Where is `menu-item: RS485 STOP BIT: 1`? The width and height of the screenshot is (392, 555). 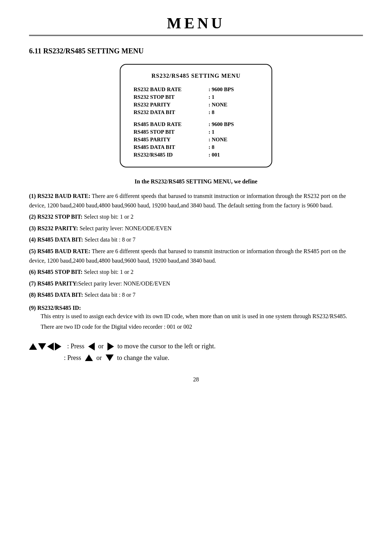
menu-item: RS485 STOP BIT: 1 is located at coordinates (196, 132).